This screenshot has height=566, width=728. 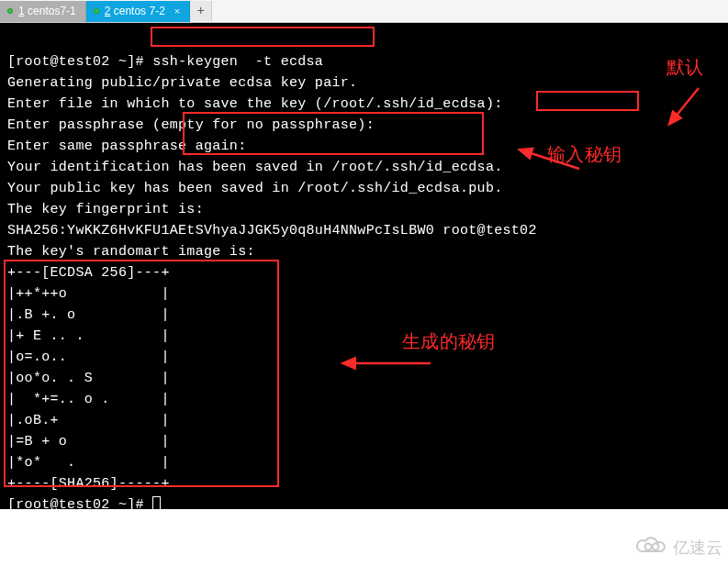 I want to click on tab-bar: 1 centos7-1 2 centos 7-2 × +, so click(x=364, y=11).